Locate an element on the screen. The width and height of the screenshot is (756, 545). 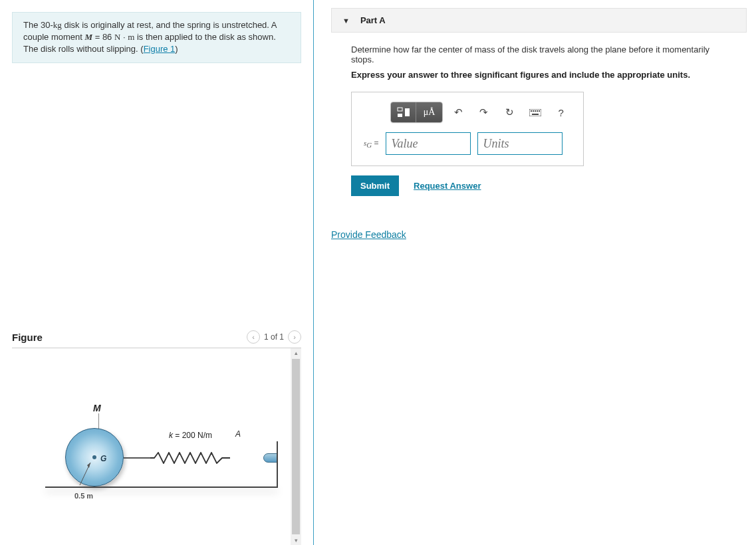
part-a-header: ▼ Part A is located at coordinates (539, 20).